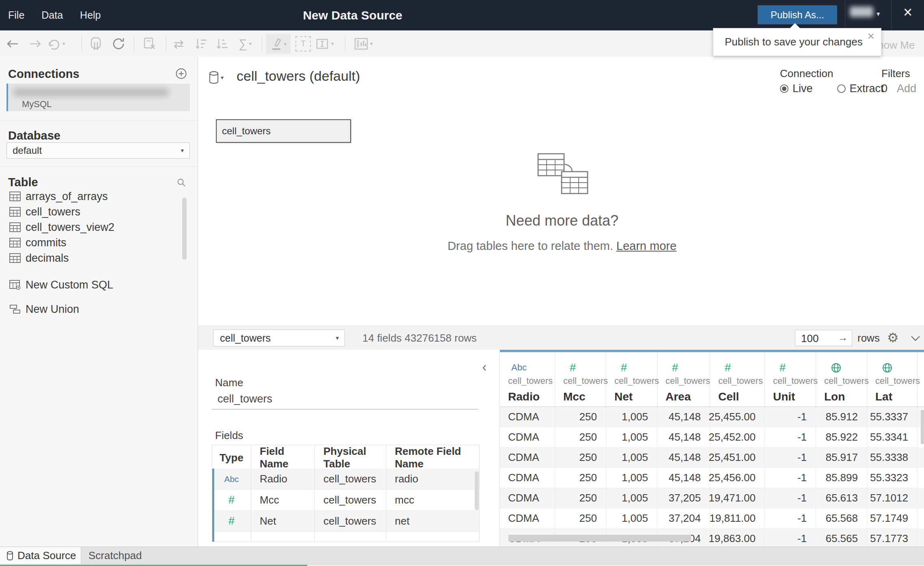 Image resolution: width=924 pixels, height=566 pixels. What do you see at coordinates (896, 74) in the screenshot?
I see `filters-section-label: Filters` at bounding box center [896, 74].